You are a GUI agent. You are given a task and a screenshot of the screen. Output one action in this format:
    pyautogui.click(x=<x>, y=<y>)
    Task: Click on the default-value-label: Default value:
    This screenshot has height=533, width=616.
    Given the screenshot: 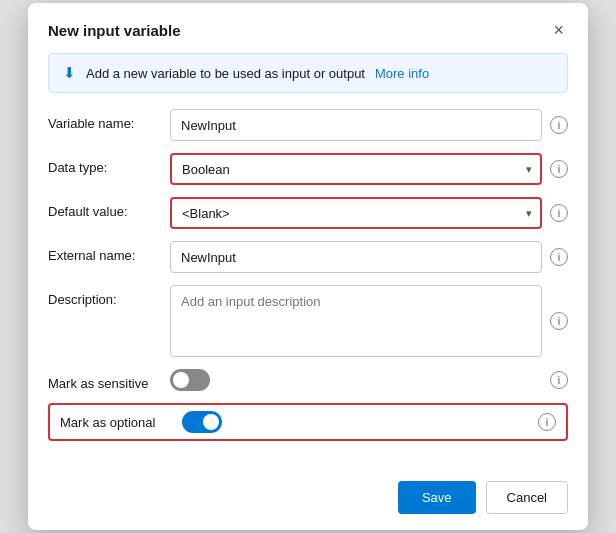 What is the action you would take?
    pyautogui.click(x=103, y=208)
    